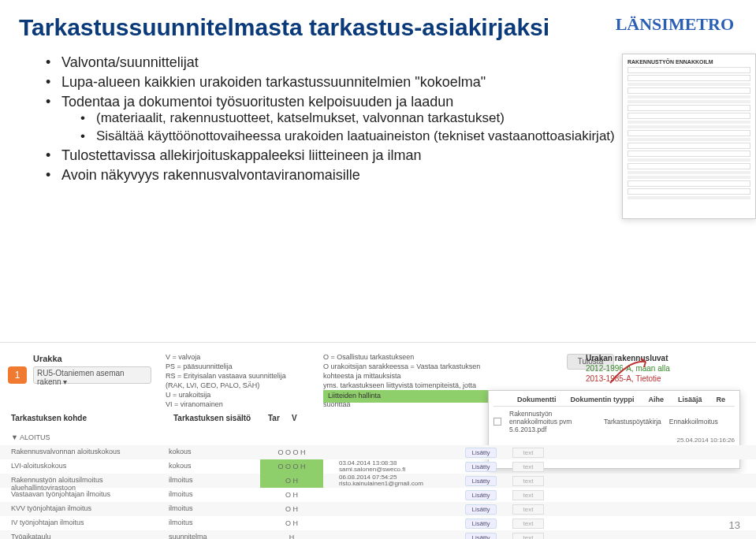 This screenshot has width=756, height=539. I want to click on table-row: IV työnjohtajan ilmoitusilmoitusO HLisät…, so click(378, 523).